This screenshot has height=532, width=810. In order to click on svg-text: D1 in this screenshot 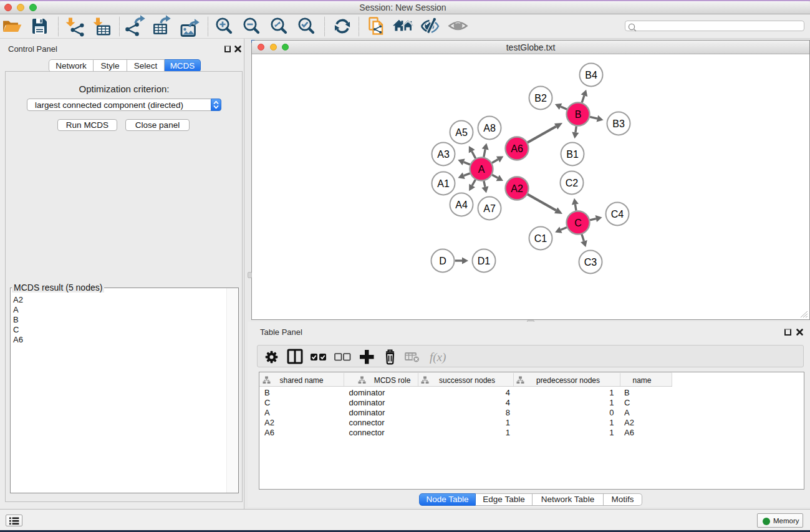, I will do `click(484, 261)`.